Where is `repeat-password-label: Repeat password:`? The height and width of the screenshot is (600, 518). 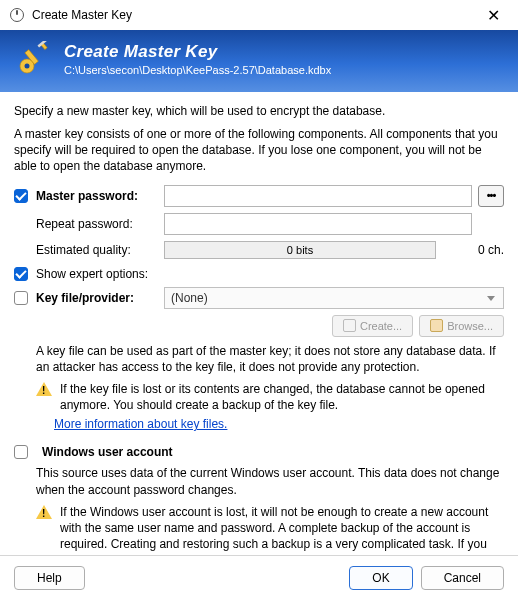 repeat-password-label: Repeat password: is located at coordinates (100, 224).